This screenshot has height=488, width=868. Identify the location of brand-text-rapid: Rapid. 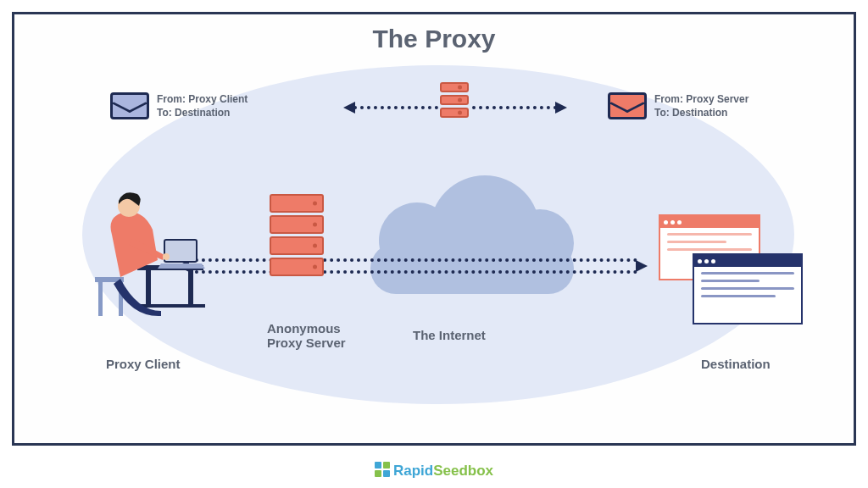
(414, 471).